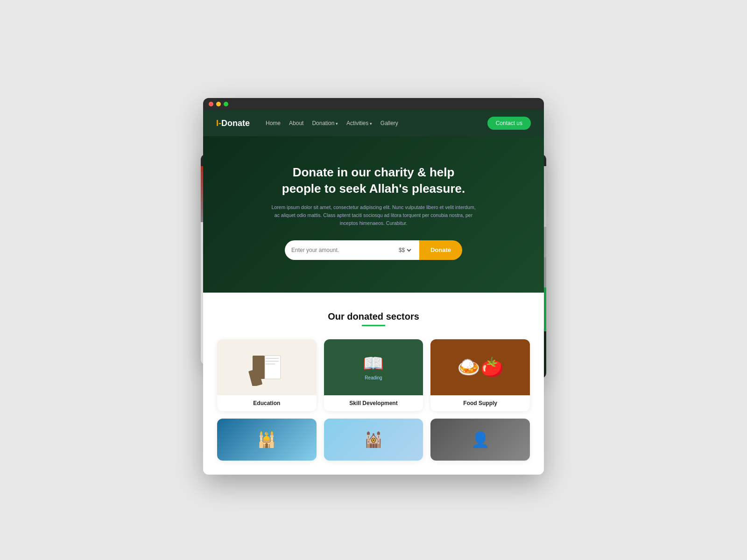  Describe the element at coordinates (480, 403) in the screenshot. I see `food-label: Food Supply` at that location.